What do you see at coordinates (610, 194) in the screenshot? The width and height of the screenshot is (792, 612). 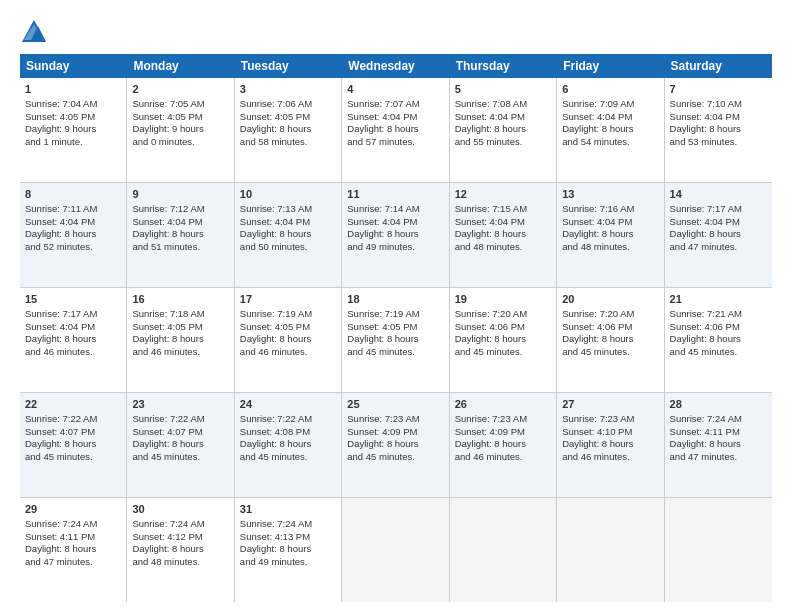 I see `day-number: 13` at bounding box center [610, 194].